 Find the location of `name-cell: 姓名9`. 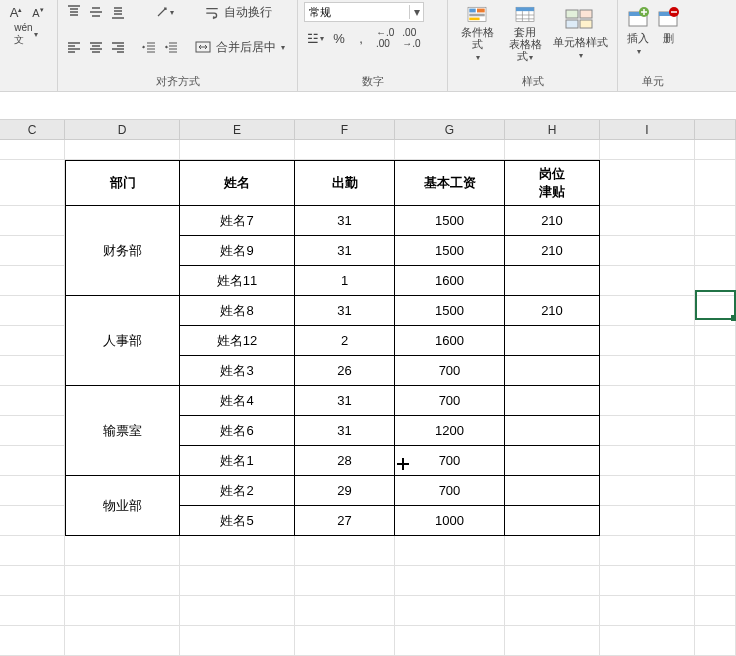

name-cell: 姓名9 is located at coordinates (238, 251).